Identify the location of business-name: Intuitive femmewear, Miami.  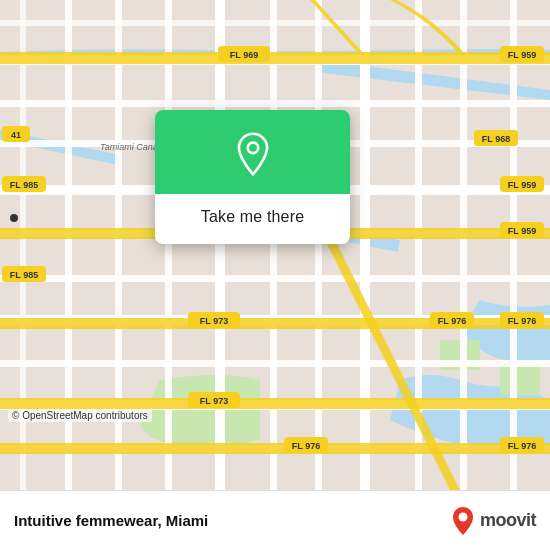
(228, 520).